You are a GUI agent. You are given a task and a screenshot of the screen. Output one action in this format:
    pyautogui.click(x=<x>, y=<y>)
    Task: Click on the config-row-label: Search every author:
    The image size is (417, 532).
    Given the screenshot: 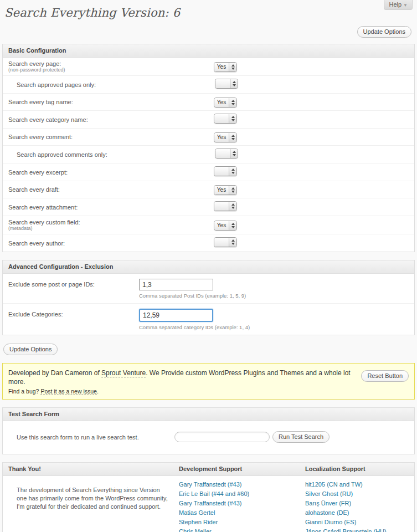 What is the action you would take?
    pyautogui.click(x=111, y=243)
    